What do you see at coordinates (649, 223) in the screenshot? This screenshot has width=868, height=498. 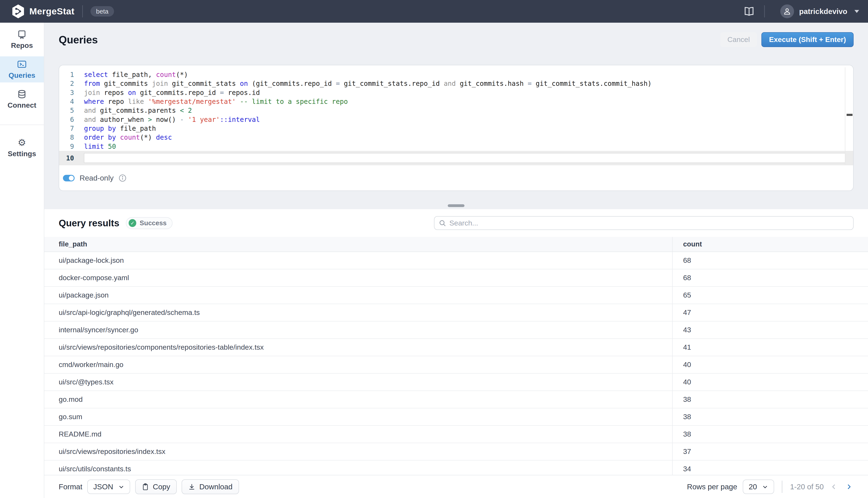 I see `search-input` at bounding box center [649, 223].